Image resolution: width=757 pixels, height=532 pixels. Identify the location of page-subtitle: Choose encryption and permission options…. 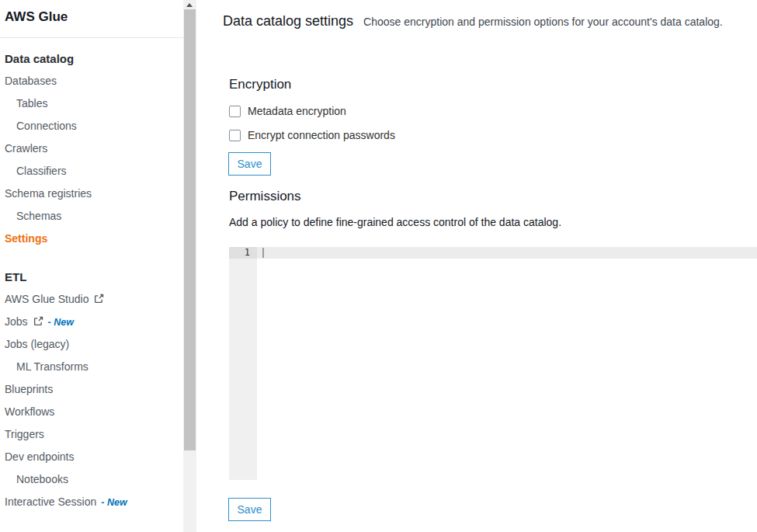
(543, 22).